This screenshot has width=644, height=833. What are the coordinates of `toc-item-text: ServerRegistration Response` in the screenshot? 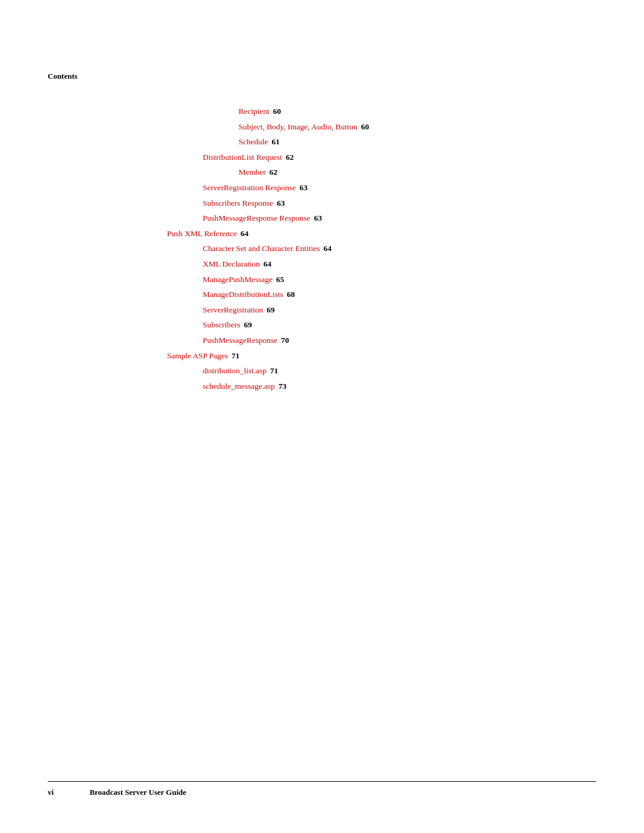 It's located at (249, 188).